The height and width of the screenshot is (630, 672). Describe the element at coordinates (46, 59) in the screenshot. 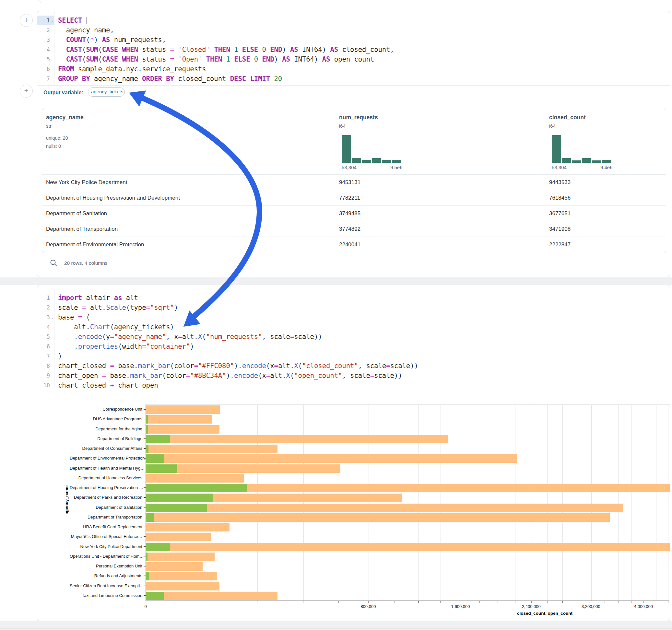

I see `line-number: 5` at that location.